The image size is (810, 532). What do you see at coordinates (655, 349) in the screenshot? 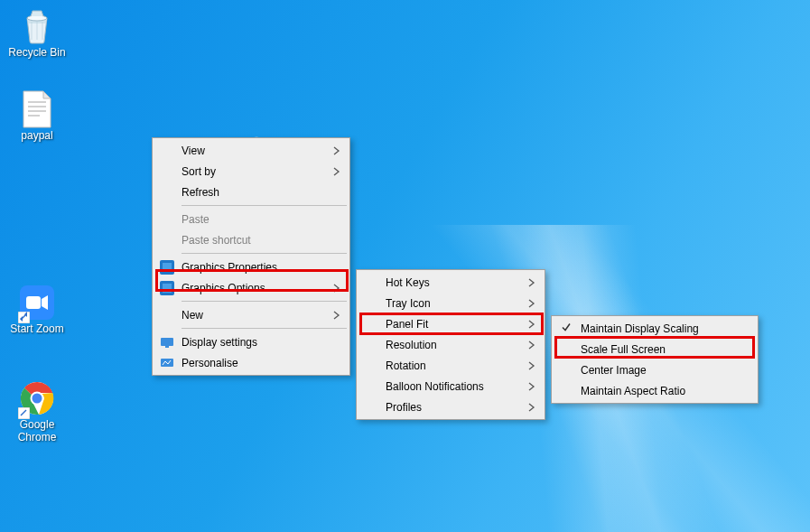
I see `menu-item-scale-full-screen: Scale Full Screen` at bounding box center [655, 349].